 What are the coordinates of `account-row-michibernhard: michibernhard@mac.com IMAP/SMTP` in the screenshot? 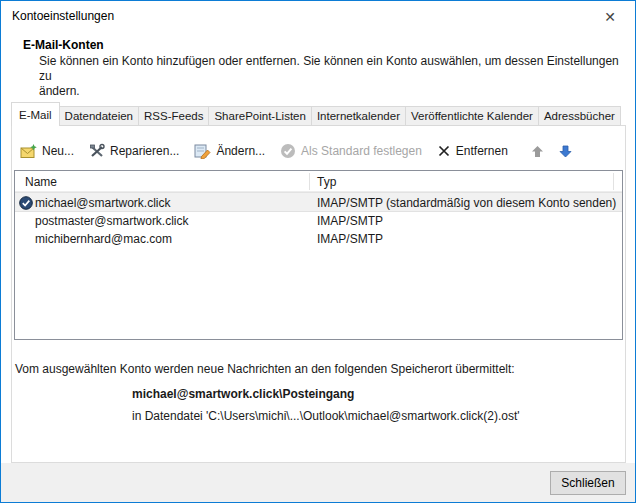 It's located at (318, 239).